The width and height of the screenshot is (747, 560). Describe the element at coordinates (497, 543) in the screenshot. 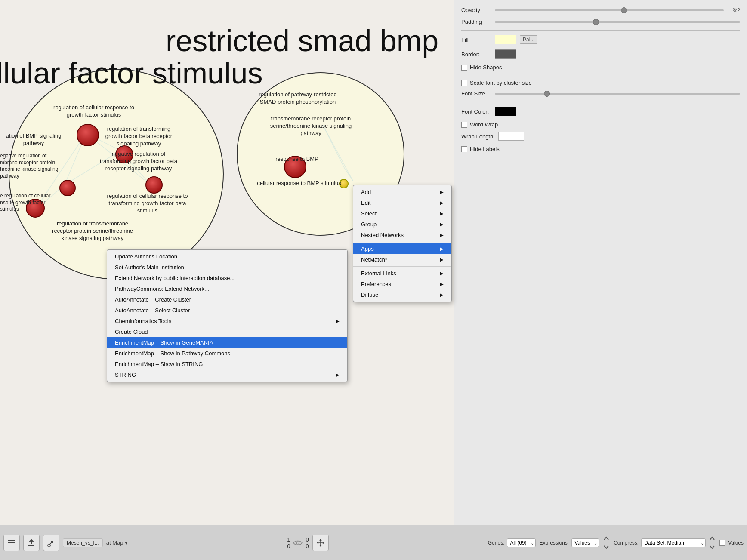

I see `genes-label: Genes:` at that location.